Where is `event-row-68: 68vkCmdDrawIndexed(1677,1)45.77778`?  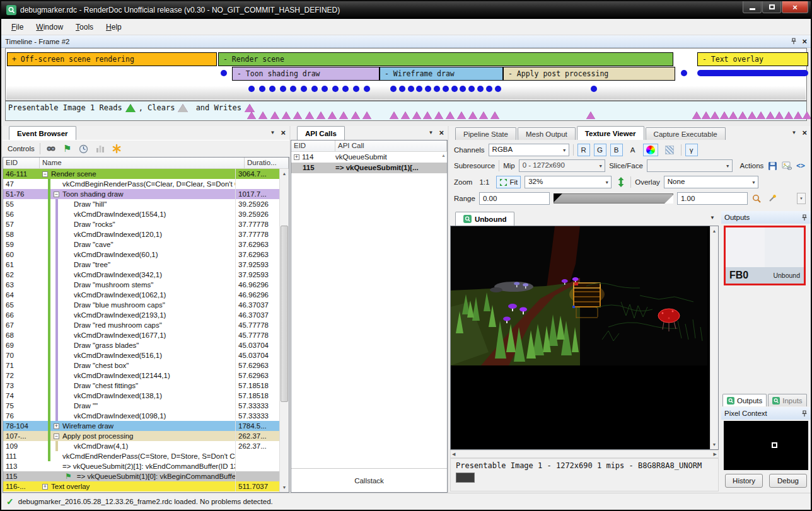 event-row-68: 68vkCmdDrawIndexed(1677,1)45.77778 is located at coordinates (141, 335).